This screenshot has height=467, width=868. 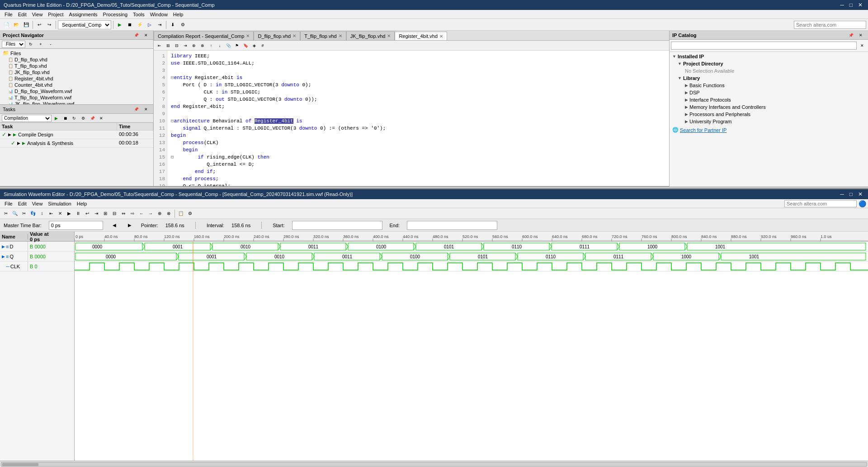 What do you see at coordinates (181, 214) in the screenshot?
I see `sim-tb-20: 📋` at bounding box center [181, 214].